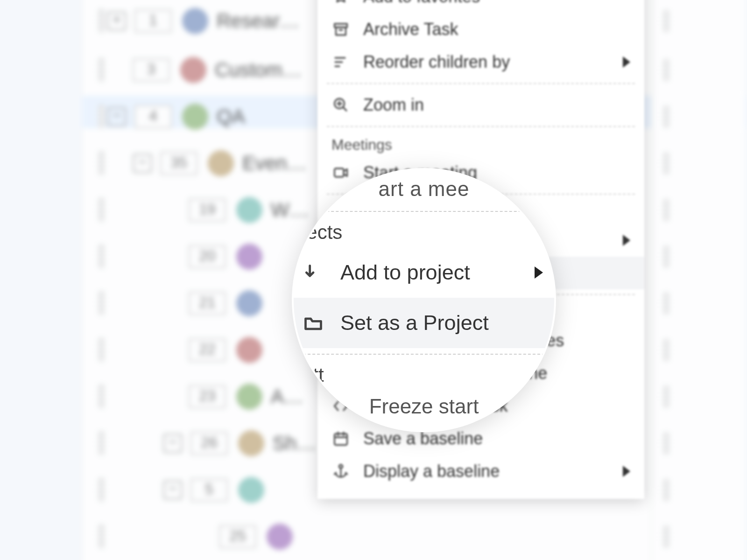 The width and height of the screenshot is (747, 560). What do you see at coordinates (341, 29) in the screenshot?
I see `archive-icon` at bounding box center [341, 29].